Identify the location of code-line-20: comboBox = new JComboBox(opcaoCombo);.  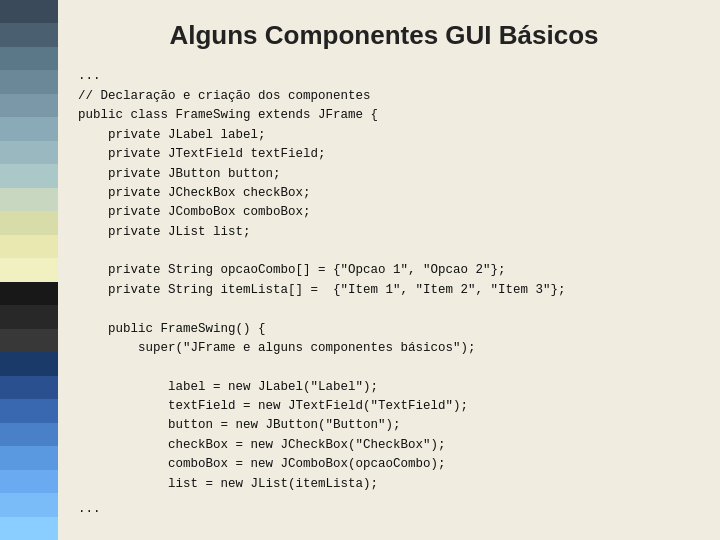
(262, 464).